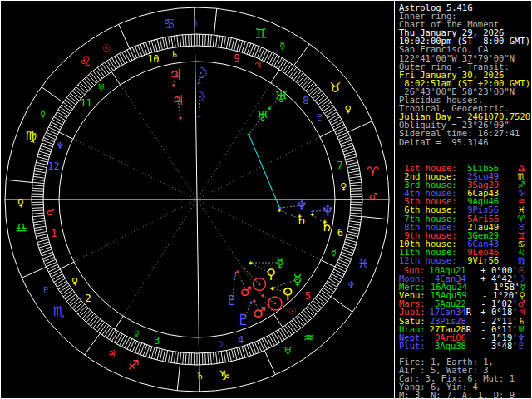 The image size is (532, 399). Describe the element at coordinates (178, 100) in the screenshot. I see `wheel-jupiter-inner-icon: ♃` at that location.